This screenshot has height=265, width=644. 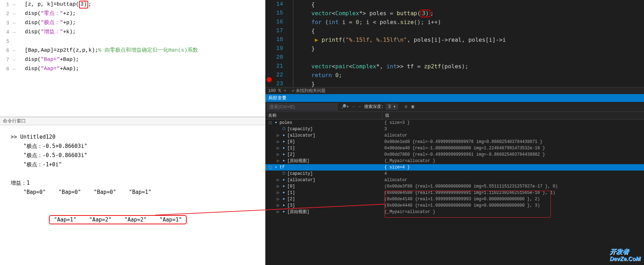 I want to click on variable-name: [原始视图], so click(x=298, y=212).